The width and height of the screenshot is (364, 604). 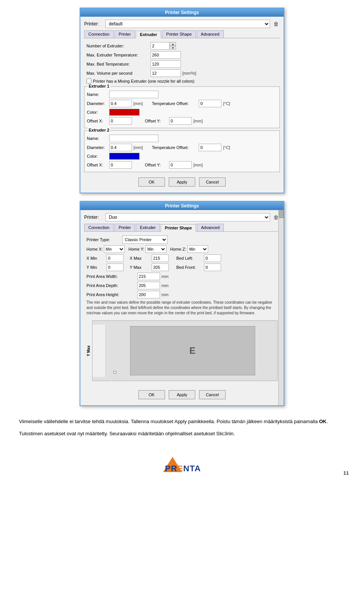 What do you see at coordinates (105, 249) in the screenshot?
I see `home-x-item: Home X: Min` at bounding box center [105, 249].